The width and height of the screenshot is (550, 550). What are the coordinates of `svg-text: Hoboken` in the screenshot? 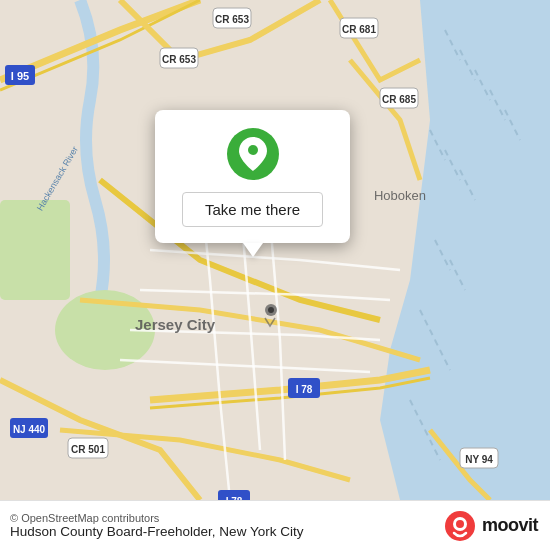 It's located at (400, 196).